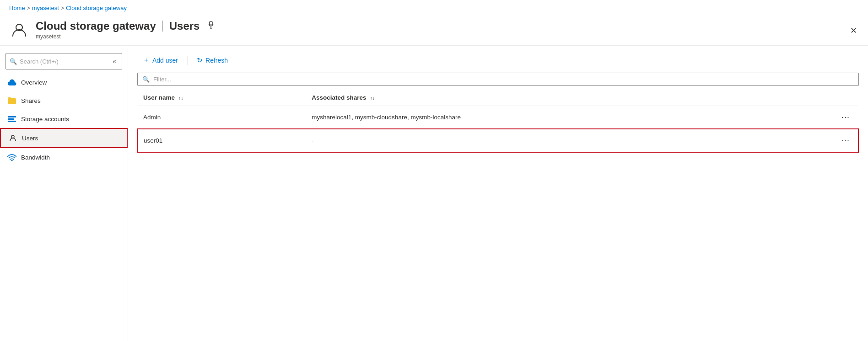 The height and width of the screenshot is (341, 868). What do you see at coordinates (17, 8) in the screenshot?
I see `breadcrumb-home: Home` at bounding box center [17, 8].